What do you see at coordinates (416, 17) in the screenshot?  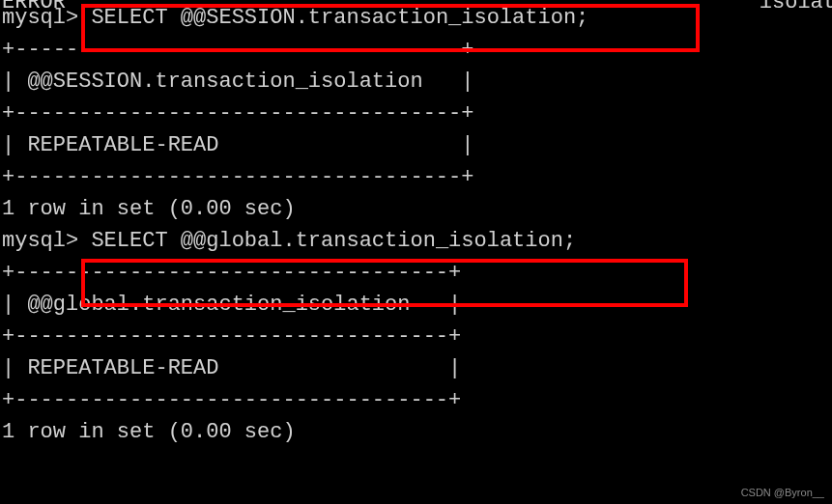 I see `query1-line: mysql> SELECT @@SESSION.transaction_isol…` at bounding box center [416, 17].